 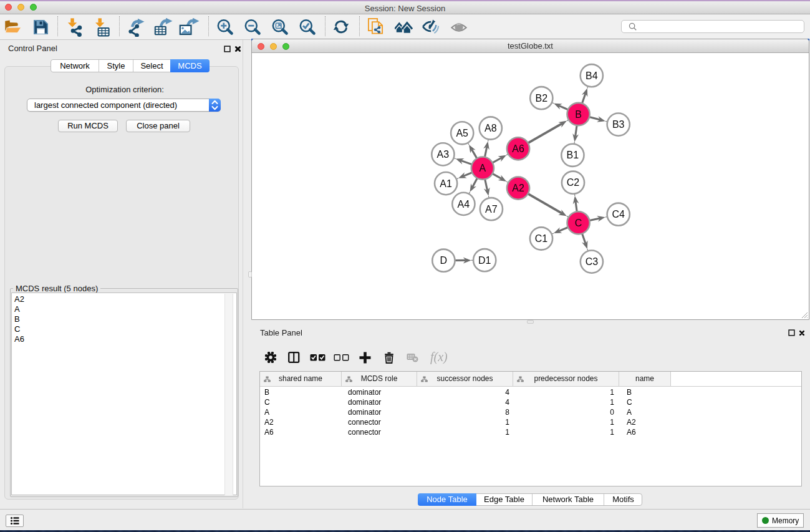 What do you see at coordinates (485, 261) in the screenshot?
I see `svg-text: D1` at bounding box center [485, 261].